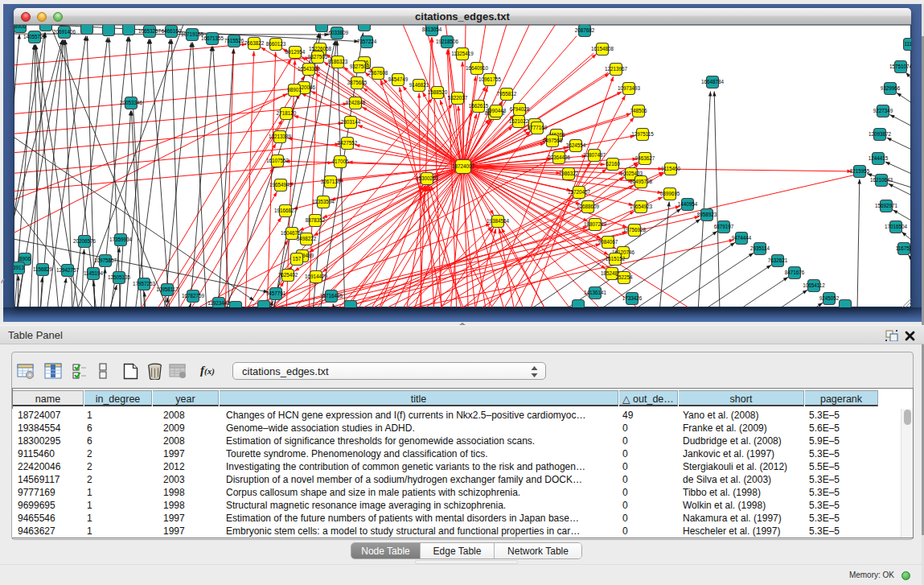  What do you see at coordinates (286, 113) in the screenshot?
I see `svg-text: 2718120` at bounding box center [286, 113].